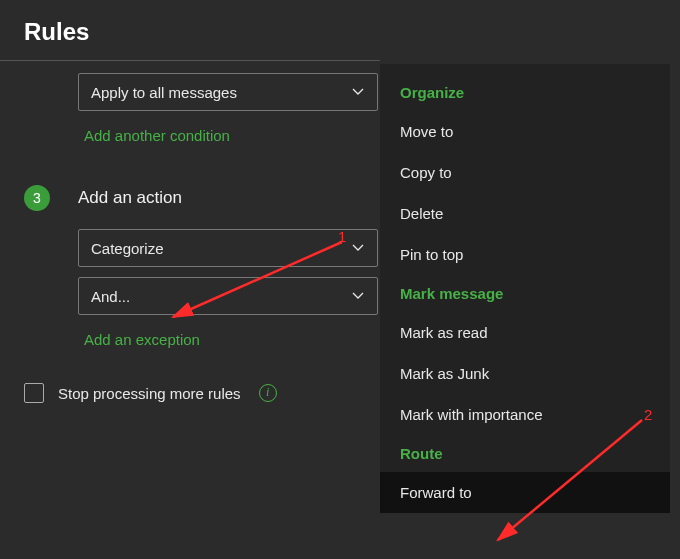 The height and width of the screenshot is (559, 680). I want to click on menu-section-organize: Organize, so click(525, 92).